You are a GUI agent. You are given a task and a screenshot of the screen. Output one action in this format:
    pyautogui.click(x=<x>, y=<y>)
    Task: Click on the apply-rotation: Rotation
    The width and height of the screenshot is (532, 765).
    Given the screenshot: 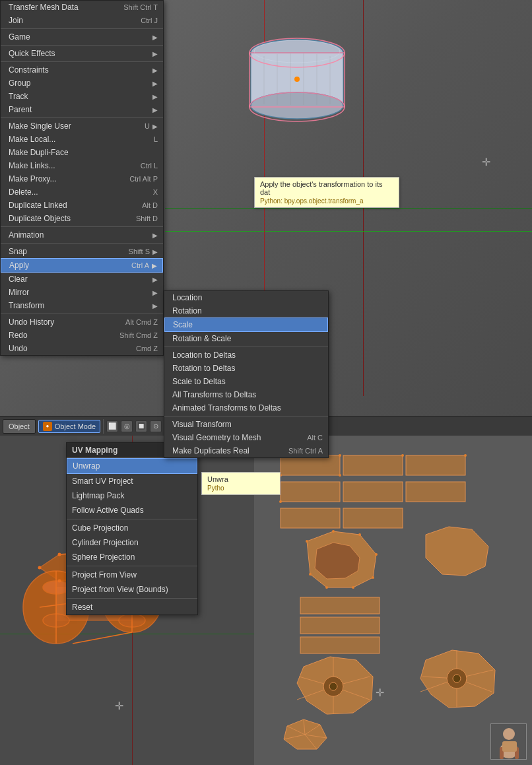 What is the action you would take?
    pyautogui.click(x=246, y=311)
    